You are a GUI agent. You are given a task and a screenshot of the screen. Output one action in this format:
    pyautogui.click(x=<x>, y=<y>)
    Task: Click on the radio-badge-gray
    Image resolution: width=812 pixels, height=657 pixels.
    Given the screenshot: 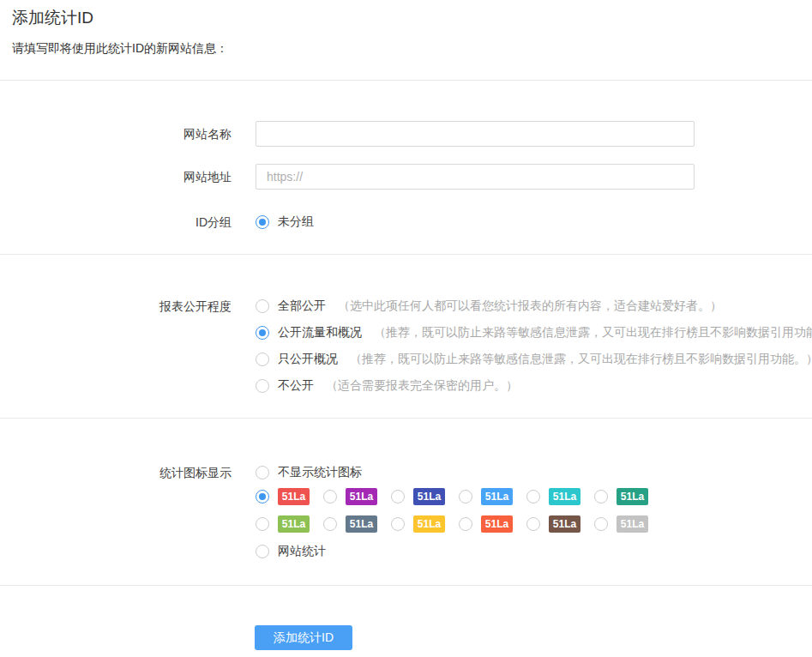 What is the action you would take?
    pyautogui.click(x=601, y=524)
    